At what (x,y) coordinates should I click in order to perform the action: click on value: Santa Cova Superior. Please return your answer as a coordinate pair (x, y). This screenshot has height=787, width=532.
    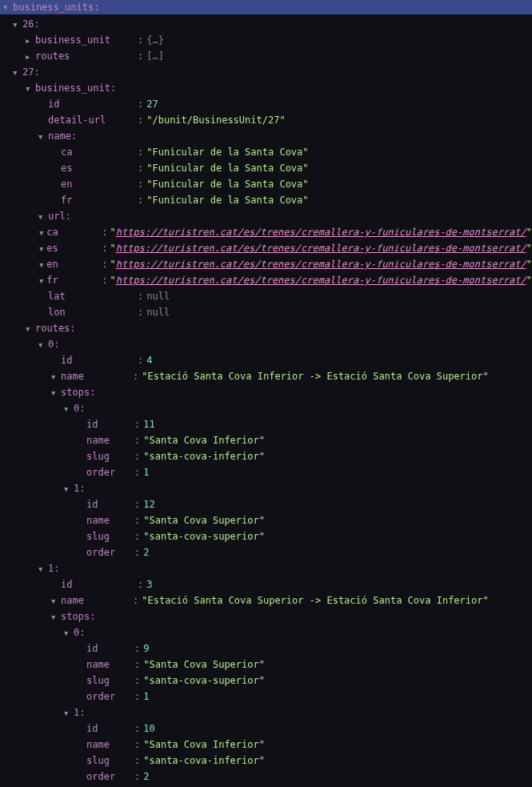
    Looking at the image, I should click on (203, 665).